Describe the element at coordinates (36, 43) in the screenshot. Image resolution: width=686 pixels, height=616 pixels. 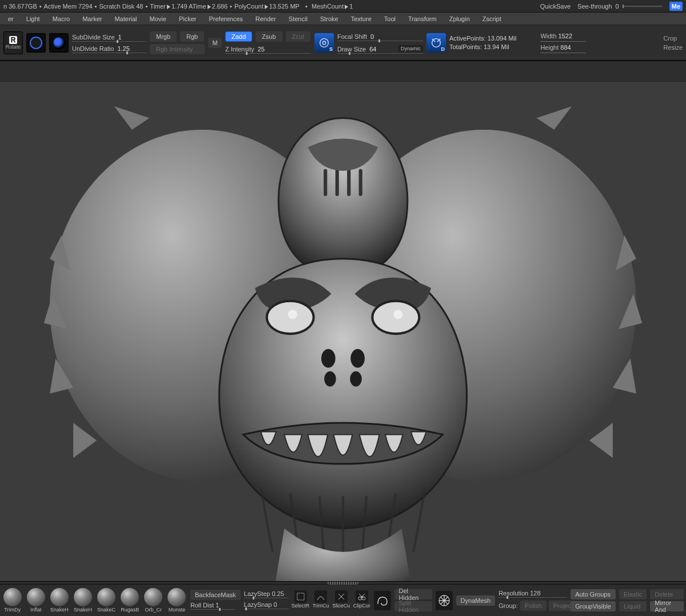
I see `edit-ring-button` at that location.